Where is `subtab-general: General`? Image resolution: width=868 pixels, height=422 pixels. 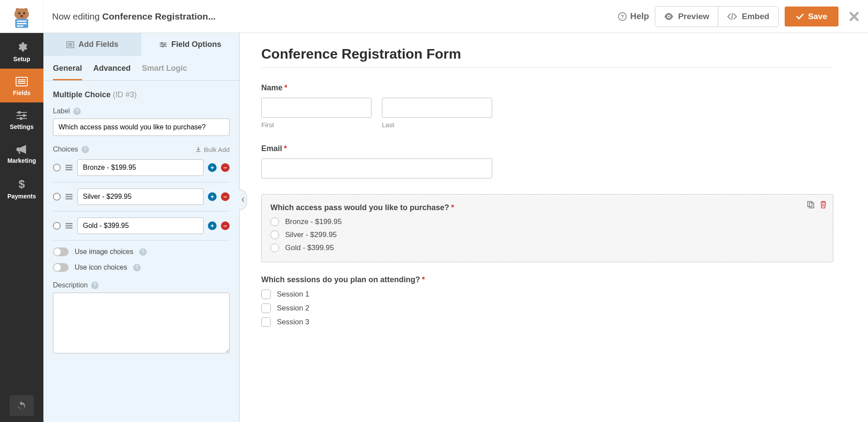
subtab-general: General is located at coordinates (68, 72).